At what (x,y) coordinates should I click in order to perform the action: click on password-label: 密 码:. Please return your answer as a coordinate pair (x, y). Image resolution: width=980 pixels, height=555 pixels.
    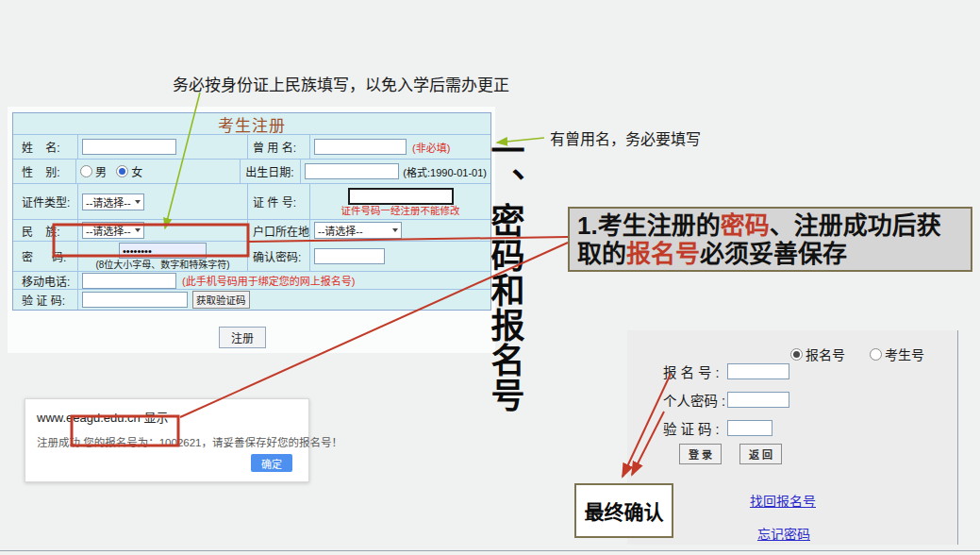
    Looking at the image, I should click on (45, 257).